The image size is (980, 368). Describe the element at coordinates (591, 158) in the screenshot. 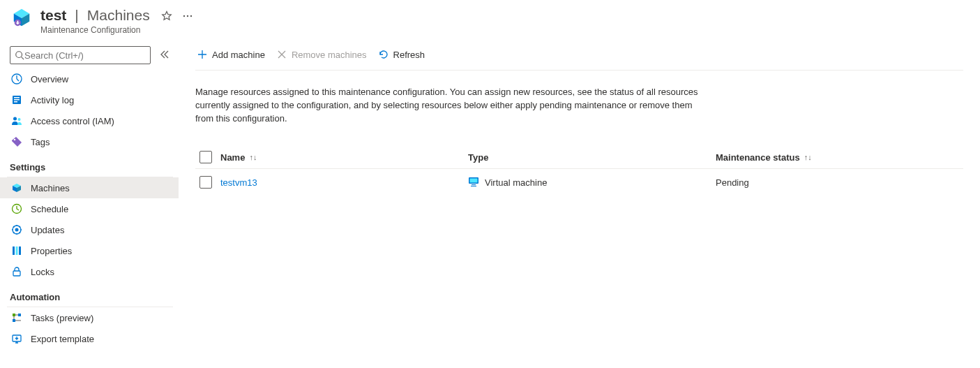

I see `column-type: Type` at that location.